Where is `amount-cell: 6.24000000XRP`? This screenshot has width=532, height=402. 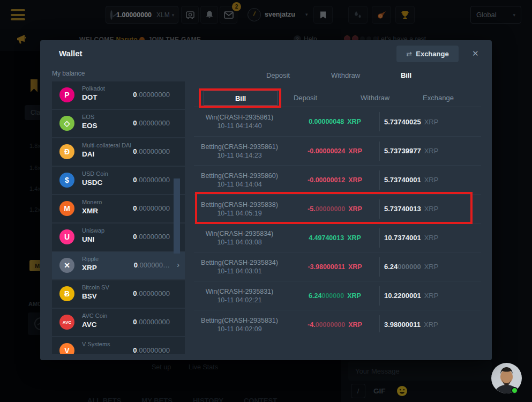 amount-cell: 6.24000000XRP is located at coordinates (335, 296).